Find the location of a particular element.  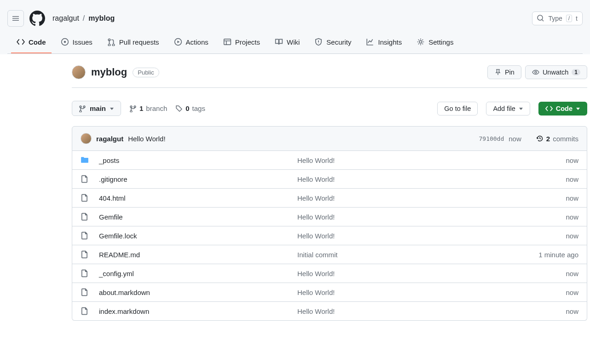

watch-count: 1 is located at coordinates (576, 72).